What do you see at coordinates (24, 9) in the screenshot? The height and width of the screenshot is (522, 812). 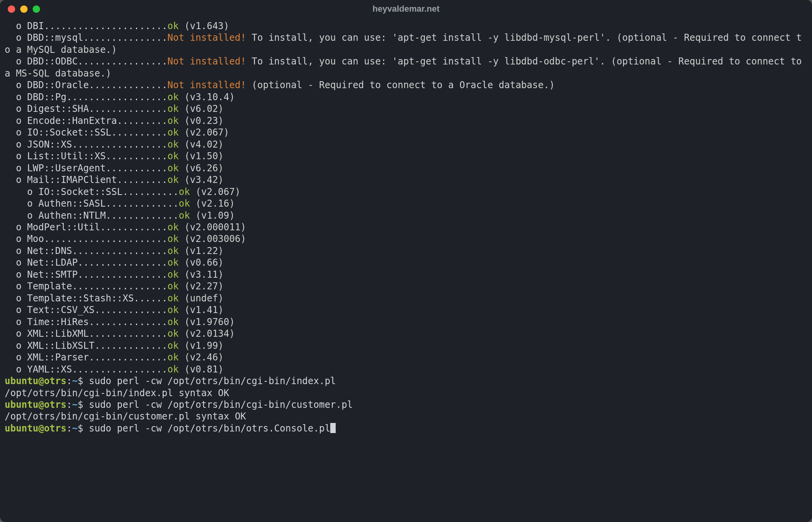 I see `minimize-button` at bounding box center [24, 9].